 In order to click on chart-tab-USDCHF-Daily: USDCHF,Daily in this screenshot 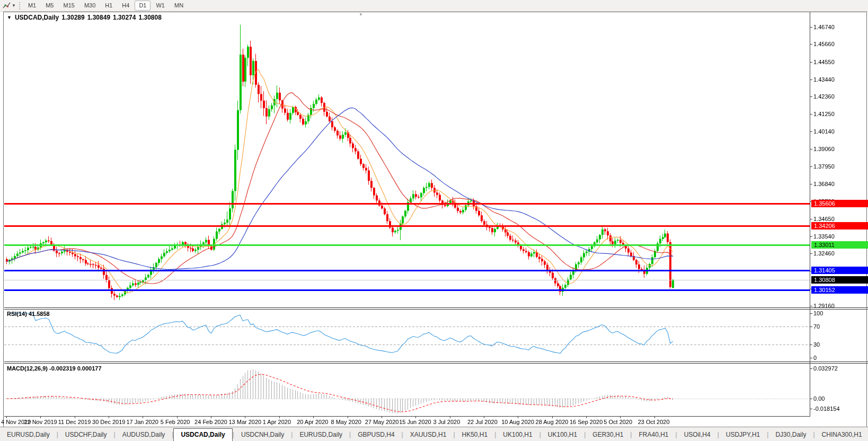, I will do `click(86, 435)`.